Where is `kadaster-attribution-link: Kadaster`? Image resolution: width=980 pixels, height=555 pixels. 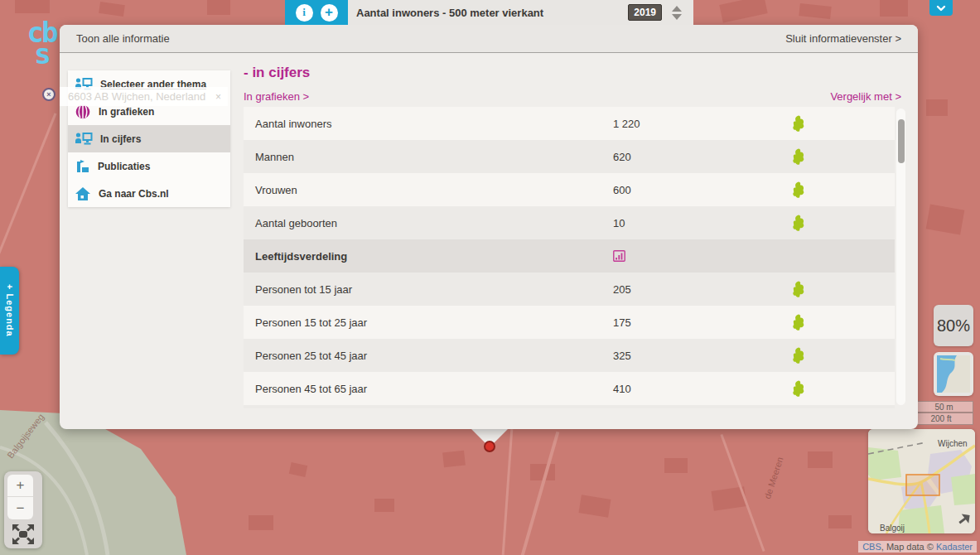 kadaster-attribution-link: Kadaster is located at coordinates (954, 547).